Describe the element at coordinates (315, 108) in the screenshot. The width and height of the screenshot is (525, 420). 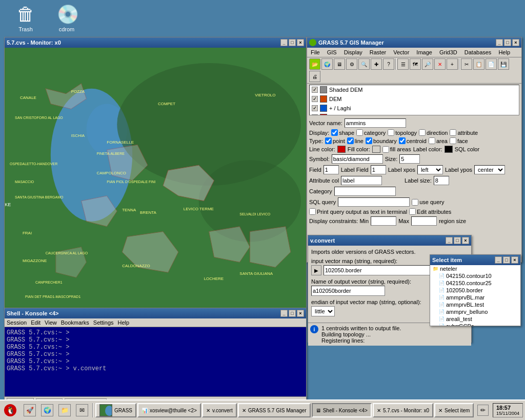
I see `layer-laghi-checkbox: ✓` at that location.